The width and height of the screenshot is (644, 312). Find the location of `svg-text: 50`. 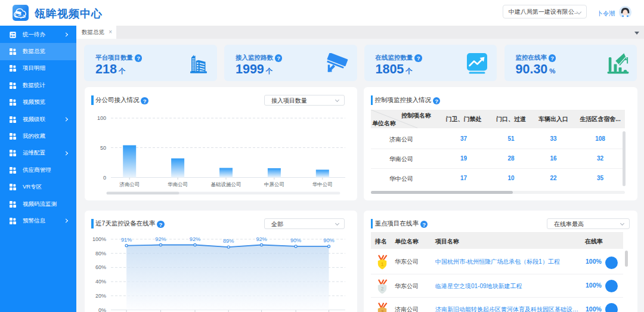

svg-text: 50 is located at coordinates (103, 148).